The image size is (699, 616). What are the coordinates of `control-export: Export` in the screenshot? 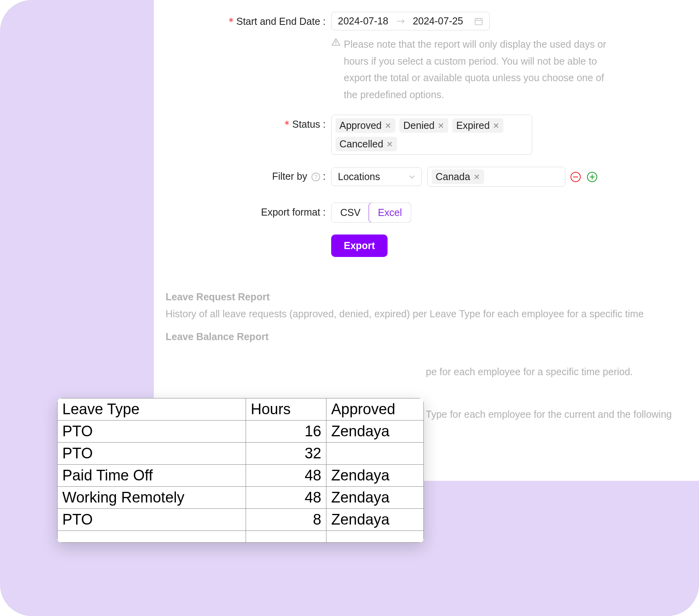 It's located at (515, 246).